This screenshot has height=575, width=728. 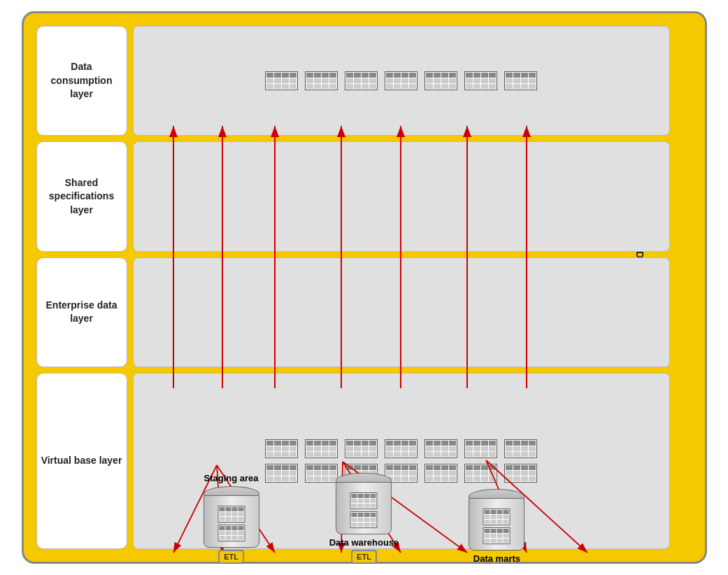 I want to click on datamarts-db, so click(x=497, y=520).